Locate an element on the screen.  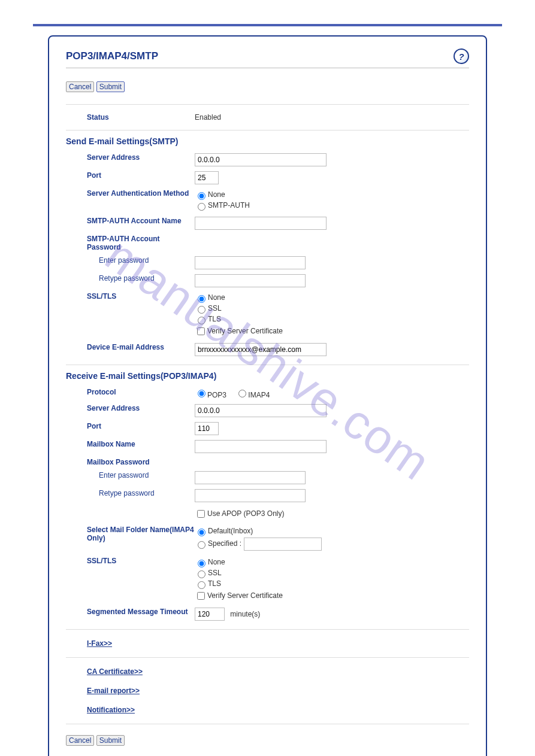
pop-heading: Receive E-mail Settings(POP3/IMAP4) is located at coordinates (267, 376).